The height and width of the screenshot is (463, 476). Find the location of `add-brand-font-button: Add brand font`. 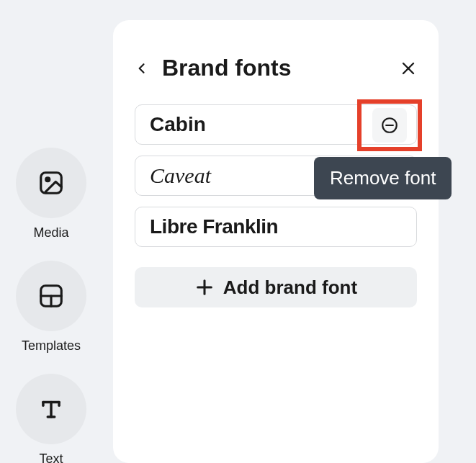

add-brand-font-button: Add brand font is located at coordinates (276, 287).